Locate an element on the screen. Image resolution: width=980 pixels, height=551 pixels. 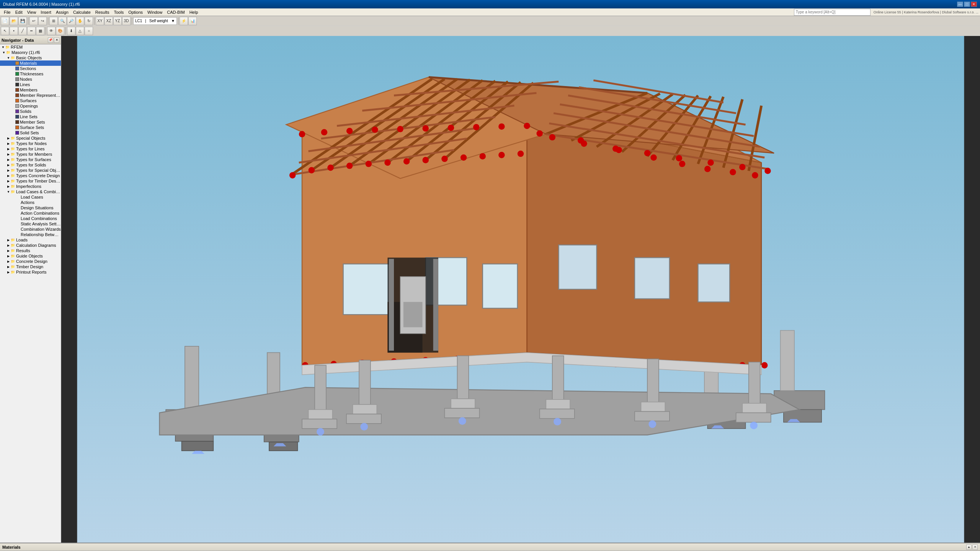
menu-item-insert: Insert is located at coordinates (46, 12).